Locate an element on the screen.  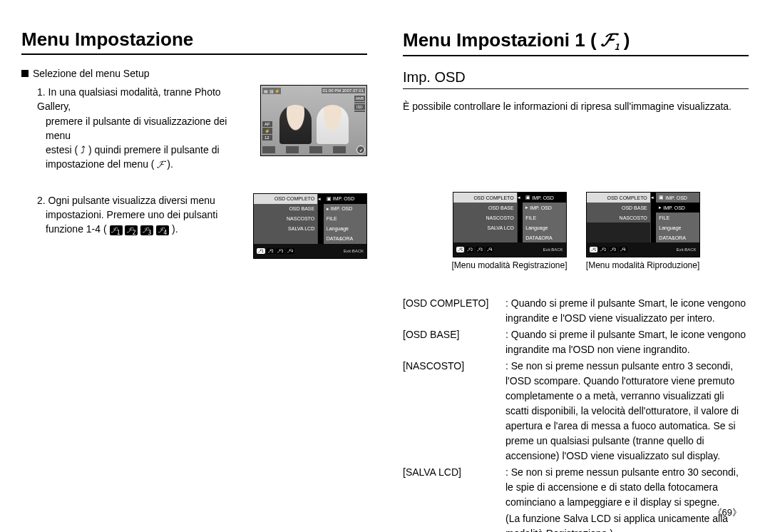
term: [OSD BASE] is located at coordinates (453, 342).